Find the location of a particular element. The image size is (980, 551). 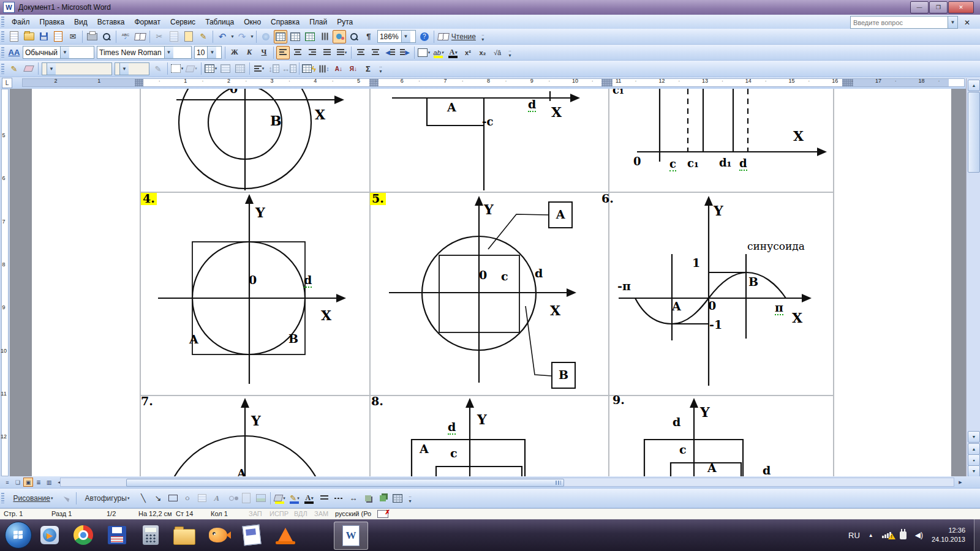

close-button: ✕ is located at coordinates (961, 7).